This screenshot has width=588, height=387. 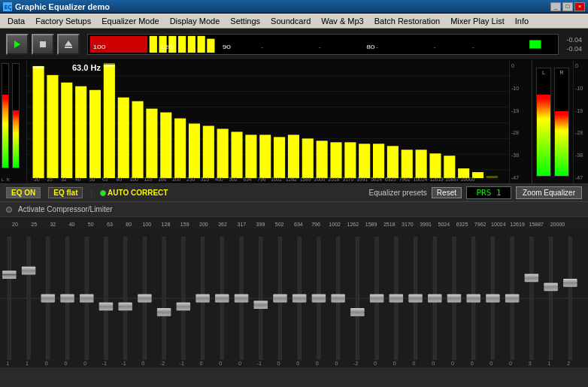 What do you see at coordinates (17, 44) in the screenshot?
I see `play-button` at bounding box center [17, 44].